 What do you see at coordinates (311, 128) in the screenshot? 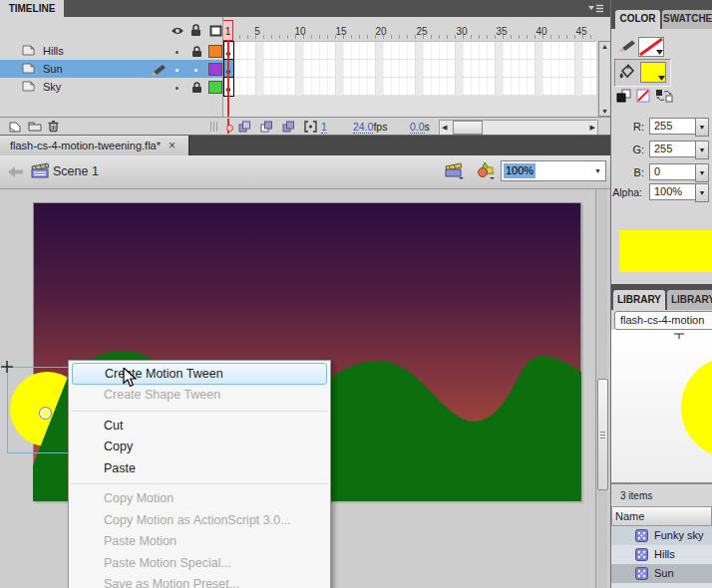
I see `edit-multiple-frames-icon` at bounding box center [311, 128].